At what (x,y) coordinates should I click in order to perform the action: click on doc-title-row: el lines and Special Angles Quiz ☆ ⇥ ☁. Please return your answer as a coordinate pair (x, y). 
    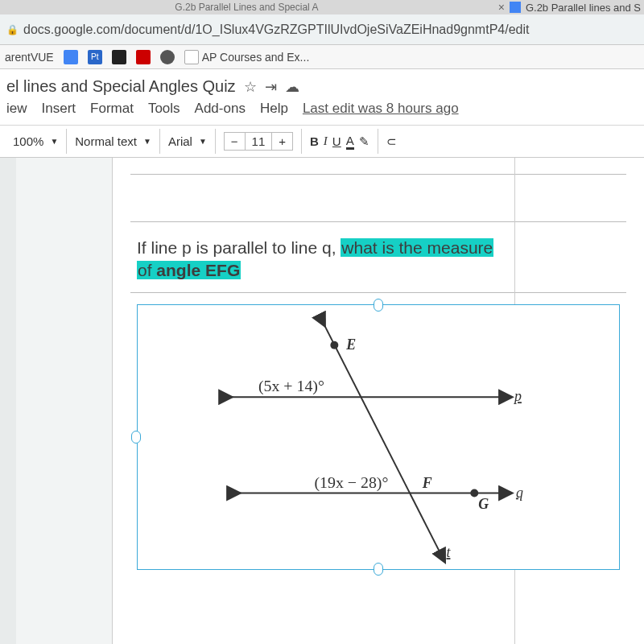
    Looking at the image, I should click on (322, 84).